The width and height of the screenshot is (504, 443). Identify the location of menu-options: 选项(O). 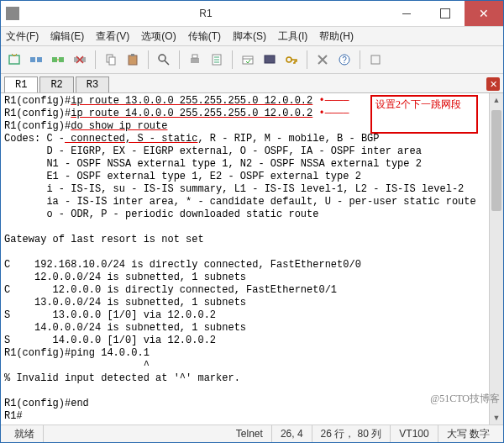
(158, 37).